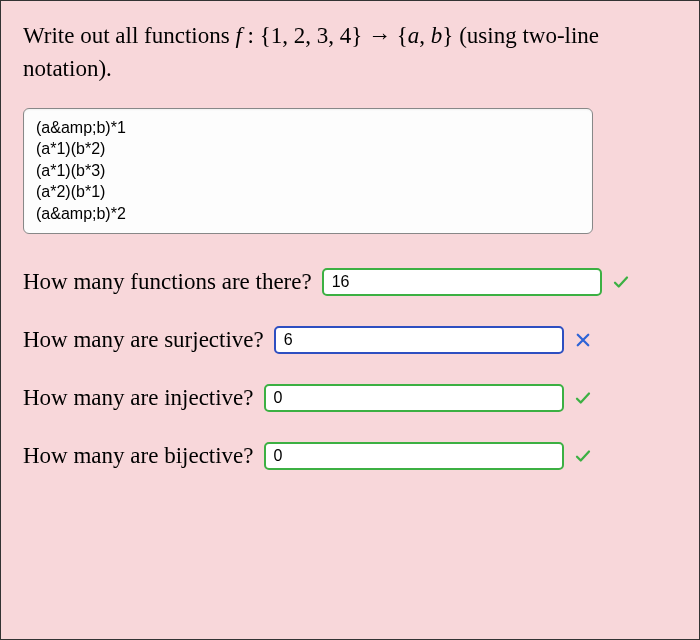  What do you see at coordinates (414, 398) in the screenshot?
I see `injective-input: 0` at bounding box center [414, 398].